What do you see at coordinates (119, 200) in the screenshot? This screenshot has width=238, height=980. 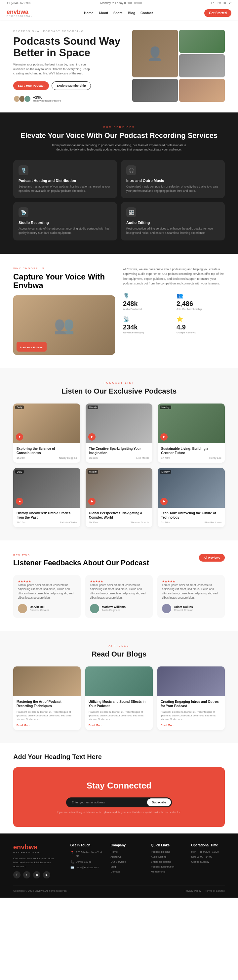 I see `services-grid: 🎙️ Podcast Hosting and Distribution Set …` at bounding box center [119, 200].